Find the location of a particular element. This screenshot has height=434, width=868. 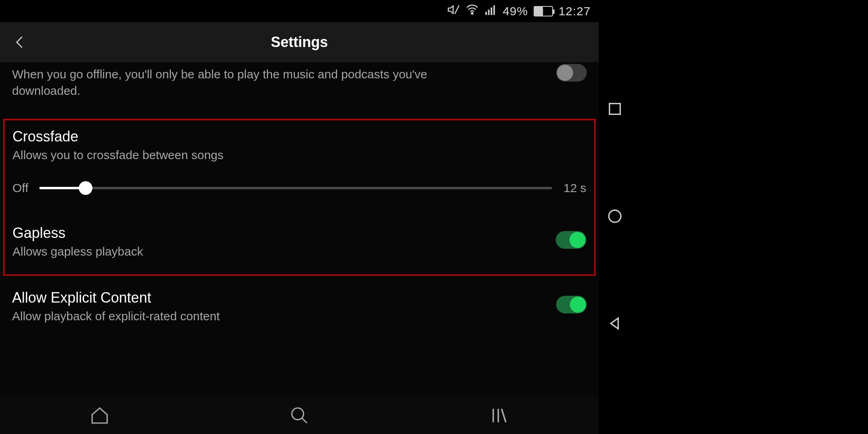

square-icon is located at coordinates (615, 109).